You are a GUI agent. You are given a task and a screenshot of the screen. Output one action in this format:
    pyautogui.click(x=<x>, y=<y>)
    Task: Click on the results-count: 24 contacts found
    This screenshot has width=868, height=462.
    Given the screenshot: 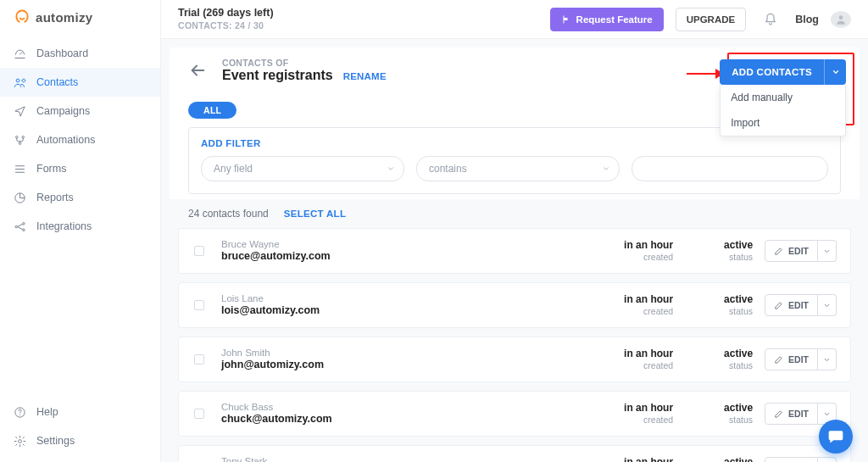 What is the action you would take?
    pyautogui.click(x=229, y=214)
    